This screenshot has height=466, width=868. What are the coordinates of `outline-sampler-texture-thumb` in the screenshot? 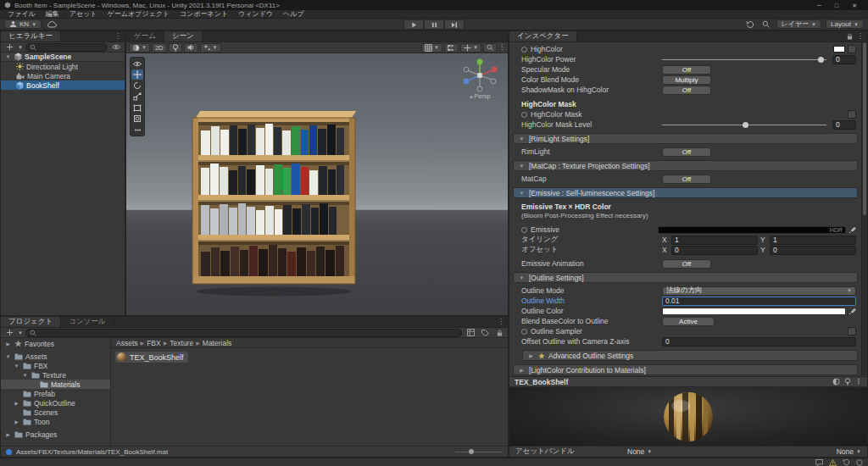 It's located at (852, 331).